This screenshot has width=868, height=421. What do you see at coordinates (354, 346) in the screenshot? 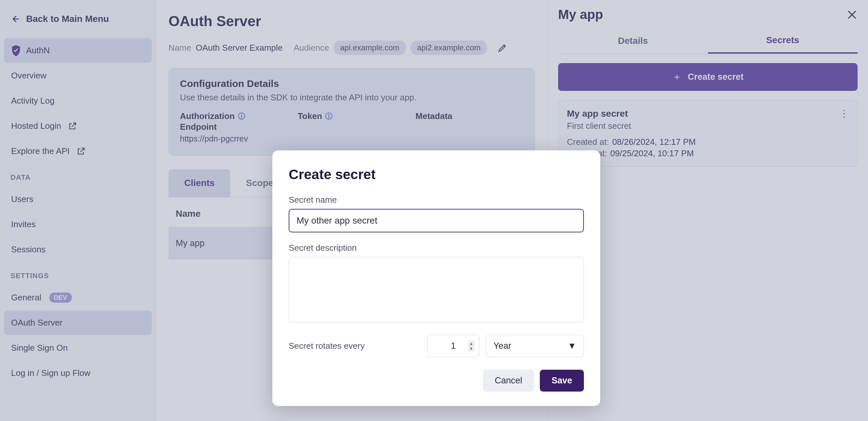
I see `rotate-label: Secret rotates every` at bounding box center [354, 346].